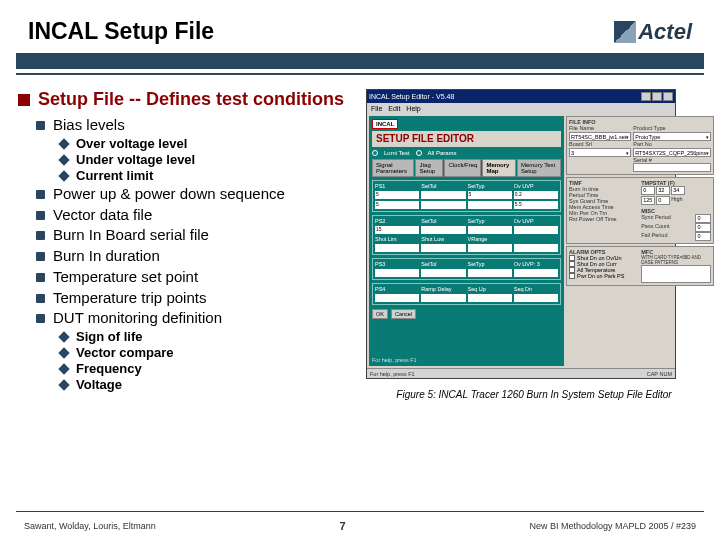 This screenshot has width=720, height=540. Describe the element at coordinates (466, 196) in the screenshot. I see `ps1-group: PS1 SetTol SetTyp Ov UVP 5 5 0.2 5 5.5` at that location.